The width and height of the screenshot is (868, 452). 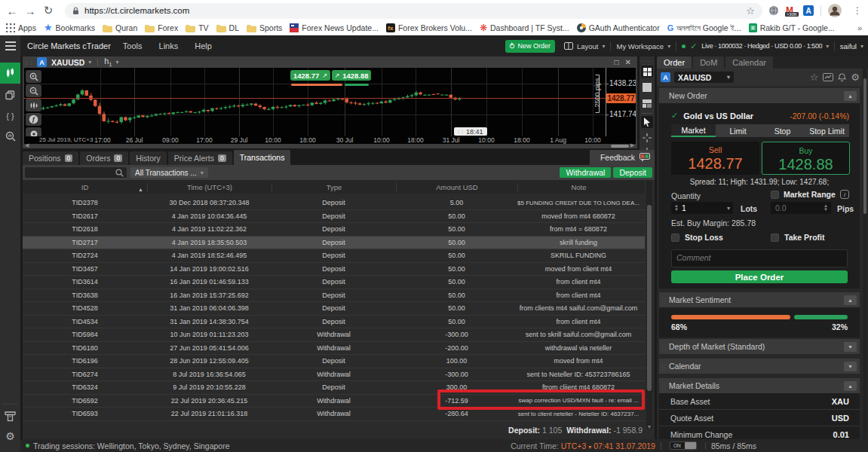 What do you see at coordinates (333, 230) in the screenshot?
I see `transaction-row: TID26184 Jan 2019 11:02:22.362Deposit50.…` at bounding box center [333, 230].